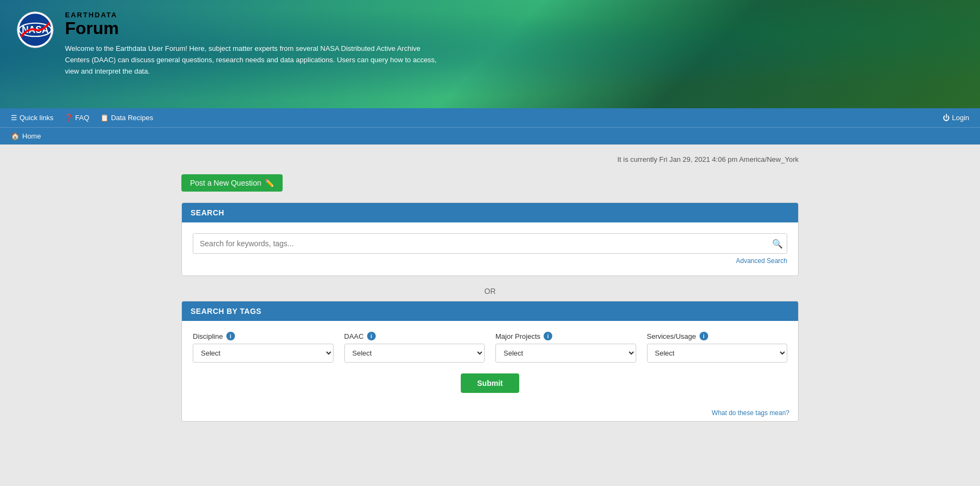  What do you see at coordinates (270, 183) in the screenshot?
I see `pencil-icon: ✏️` at bounding box center [270, 183].